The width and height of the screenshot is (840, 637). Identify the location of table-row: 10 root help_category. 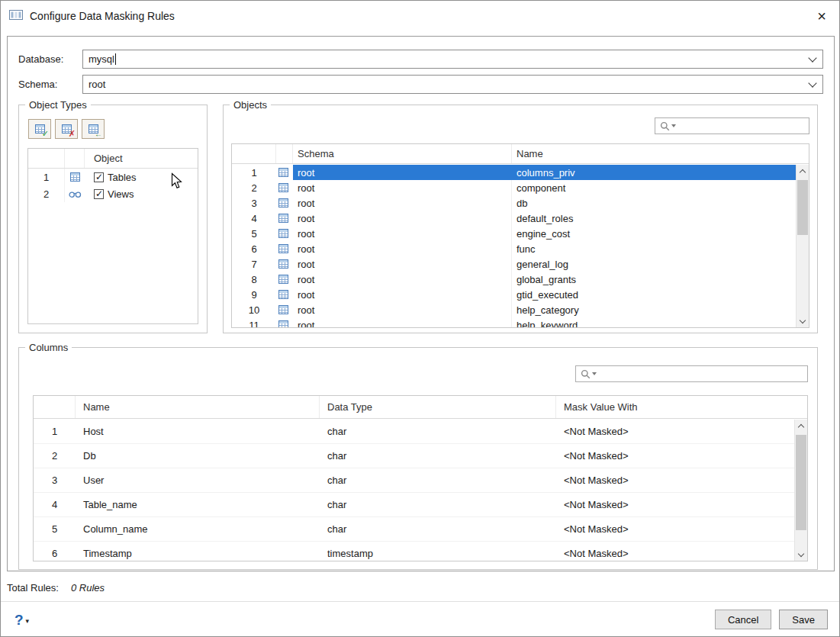
(514, 310).